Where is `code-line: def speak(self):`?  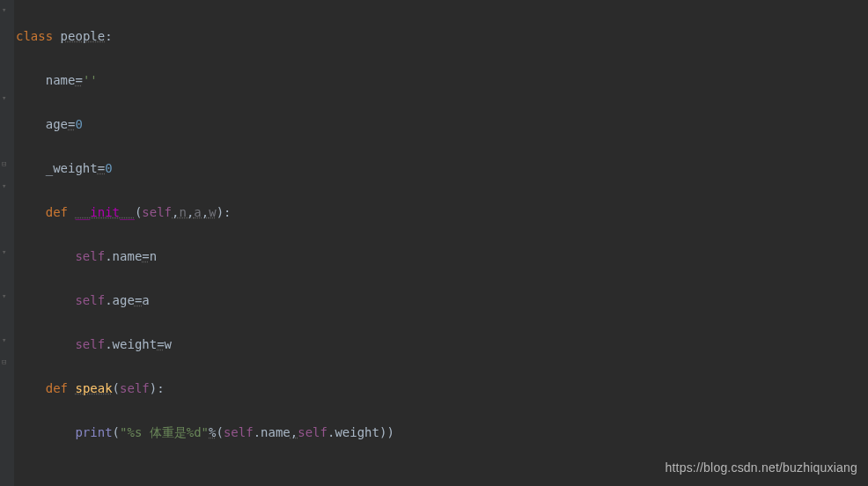 code-line: def speak(self): is located at coordinates (322, 389).